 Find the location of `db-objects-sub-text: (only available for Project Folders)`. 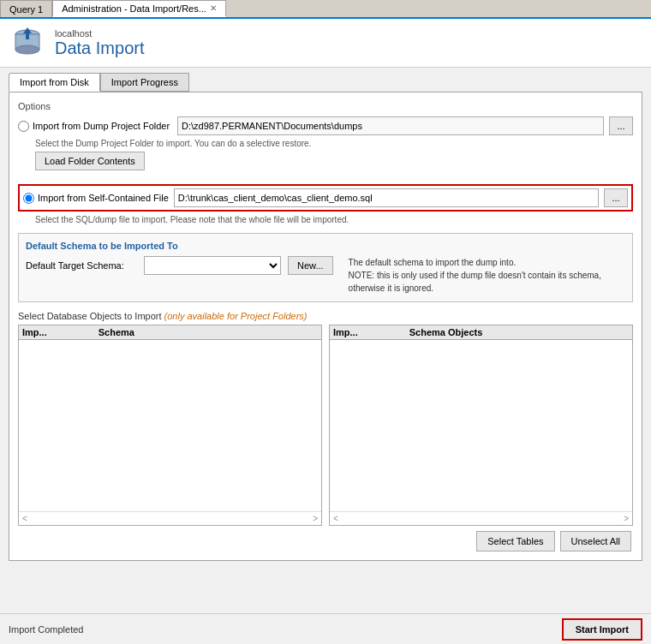

db-objects-sub-text: (only available for Project Folders) is located at coordinates (236, 316).